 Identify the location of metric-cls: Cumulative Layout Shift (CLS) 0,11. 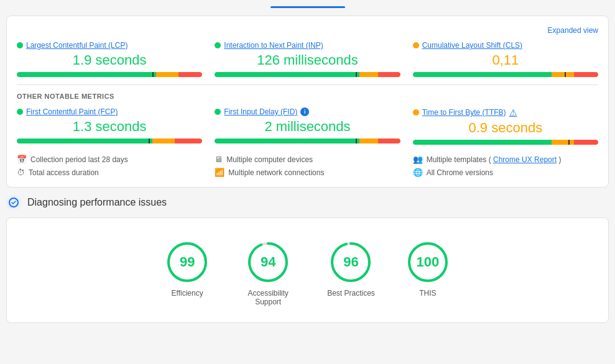
(506, 59).